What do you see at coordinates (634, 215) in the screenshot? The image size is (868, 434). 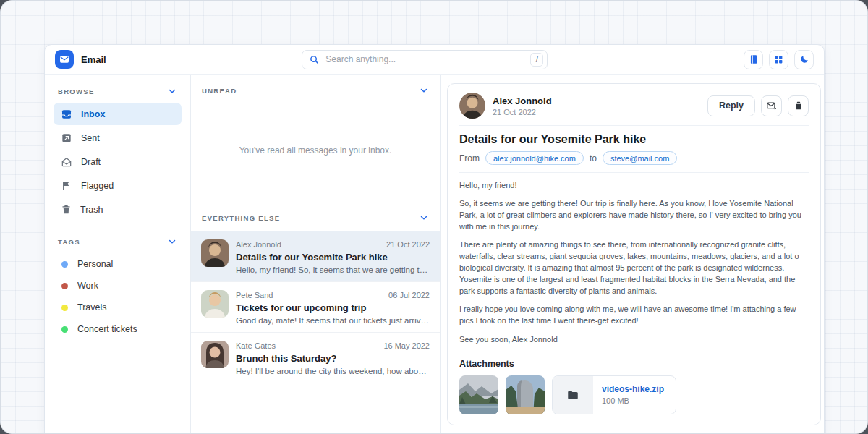 I see `mail-paragraph: So, it seems we are getting there! Our t…` at bounding box center [634, 215].